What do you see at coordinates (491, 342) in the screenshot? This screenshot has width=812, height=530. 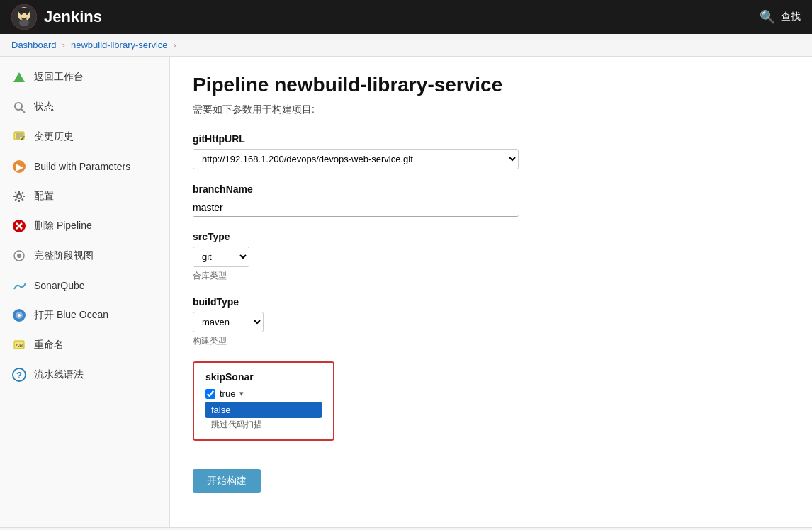 I see `hint-build-type: 构建类型` at bounding box center [491, 342].